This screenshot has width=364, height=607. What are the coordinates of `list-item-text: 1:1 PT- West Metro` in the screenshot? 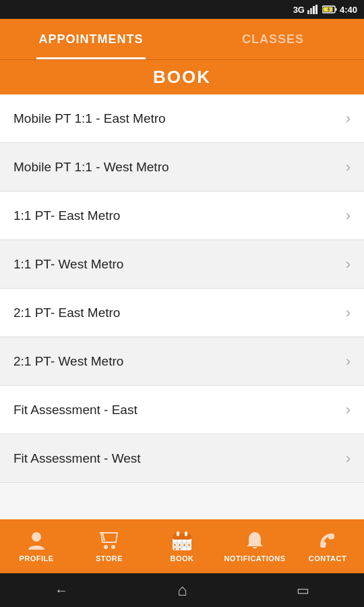 It's located at (69, 264).